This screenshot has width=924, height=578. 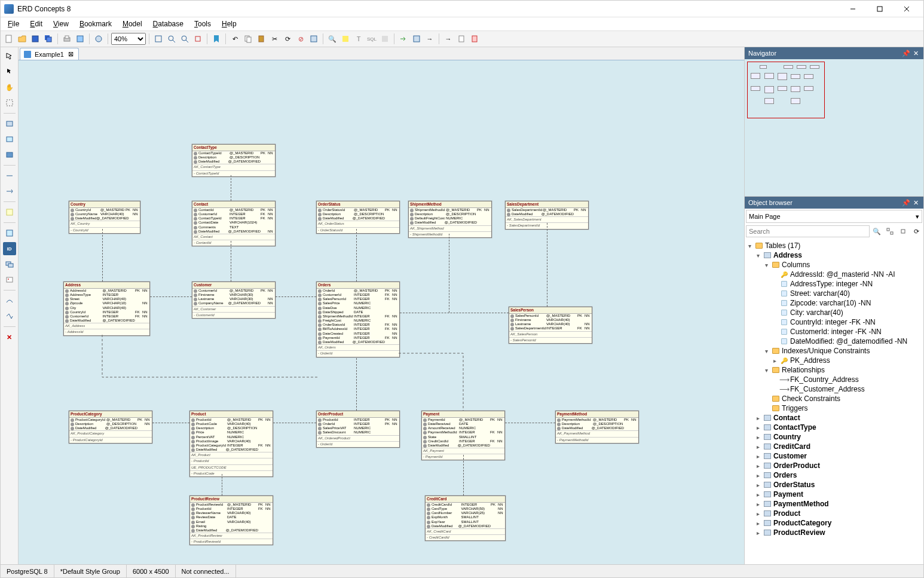 What do you see at coordinates (834, 485) in the screenshot?
I see `tree-table-orderstatus: ▸OrderStatus` at bounding box center [834, 485].